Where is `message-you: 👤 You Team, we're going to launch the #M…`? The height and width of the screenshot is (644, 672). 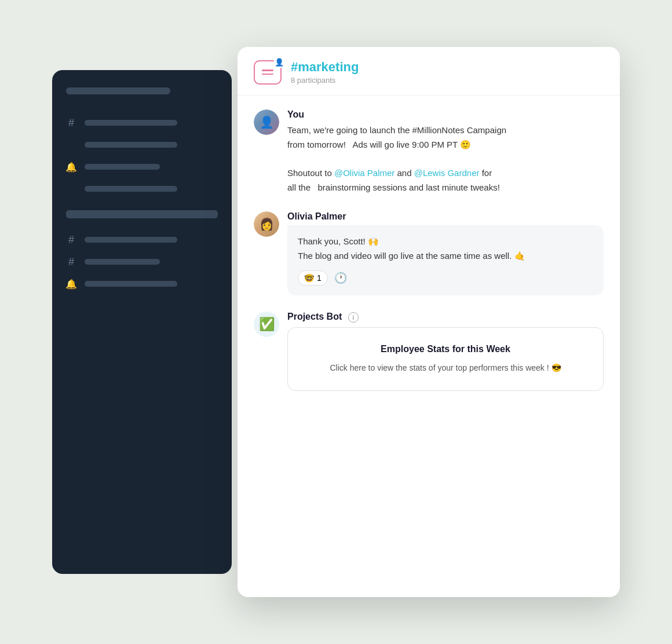
message-you: 👤 You Team, we're going to launch the #M… is located at coordinates (429, 152).